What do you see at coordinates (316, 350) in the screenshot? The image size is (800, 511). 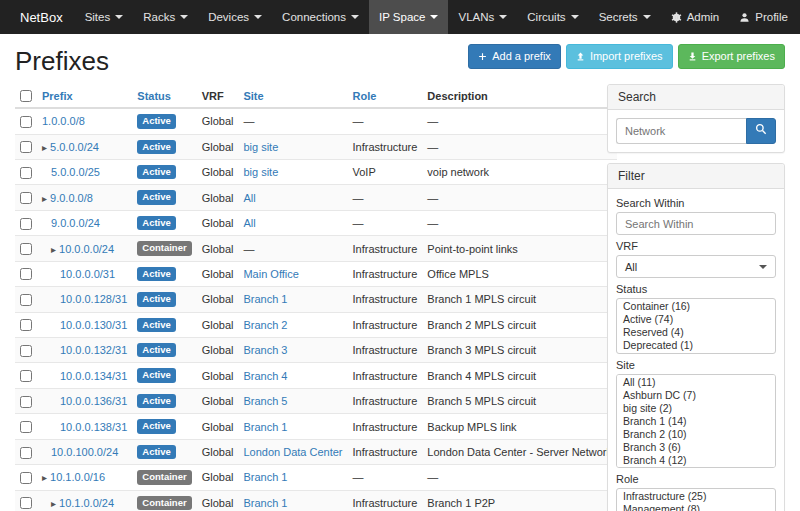 I see `table-row: ▸10.0.0.132/31 Active Global Branch 3 In…` at bounding box center [316, 350].